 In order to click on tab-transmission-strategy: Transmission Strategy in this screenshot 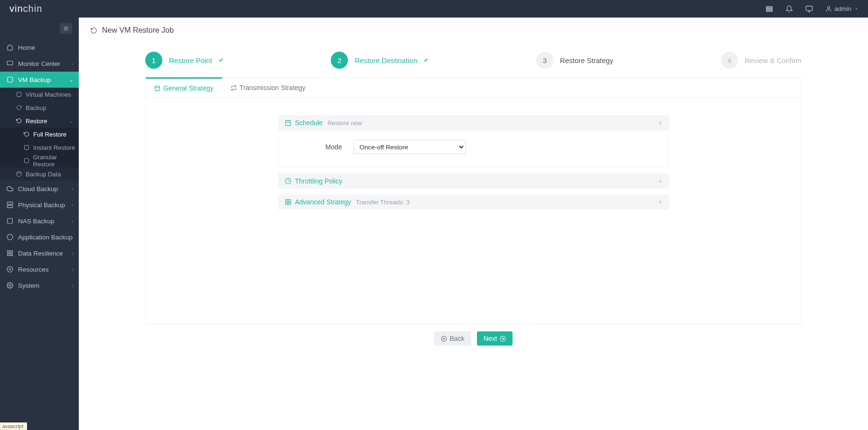, I will do `click(268, 88)`.